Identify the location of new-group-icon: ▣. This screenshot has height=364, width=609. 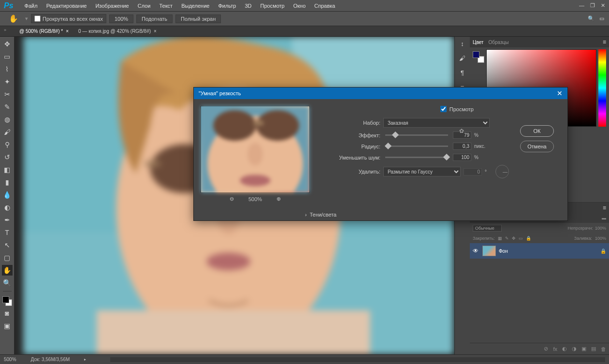
(584, 349).